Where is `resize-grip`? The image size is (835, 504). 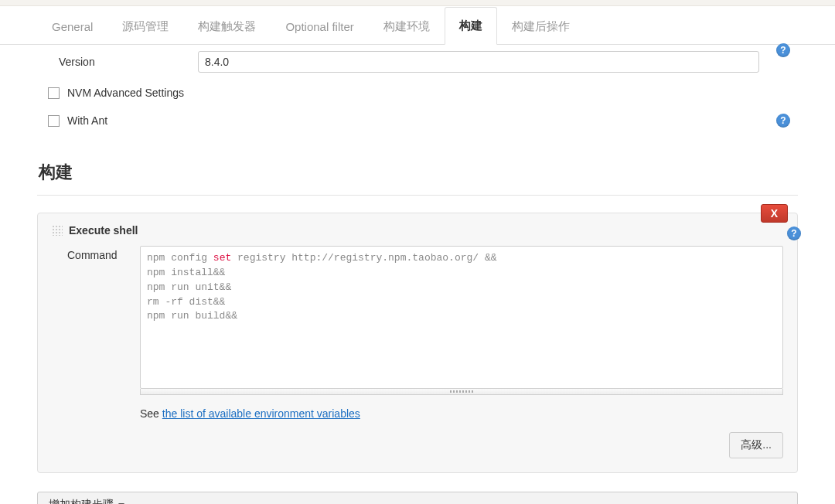 resize-grip is located at coordinates (462, 392).